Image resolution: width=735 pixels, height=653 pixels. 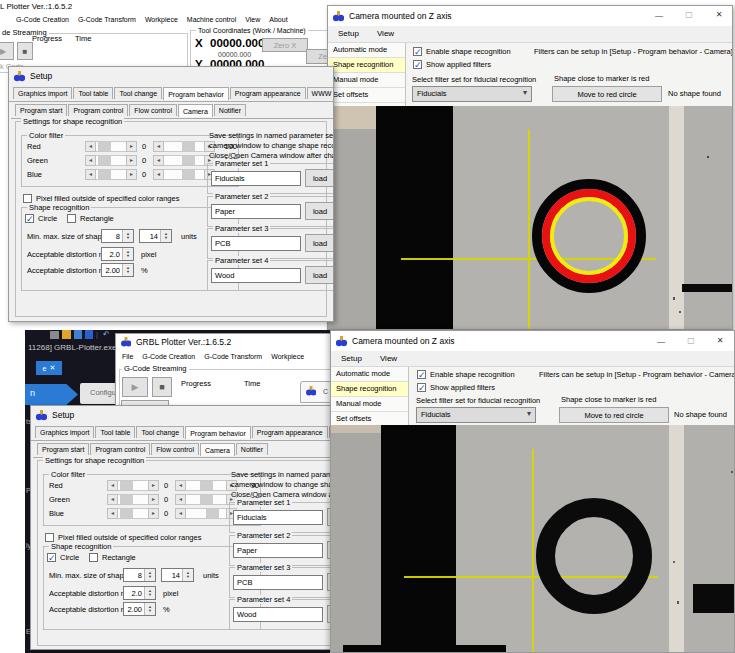 What do you see at coordinates (320, 275) in the screenshot?
I see `param-set-4-load-button: load` at bounding box center [320, 275].